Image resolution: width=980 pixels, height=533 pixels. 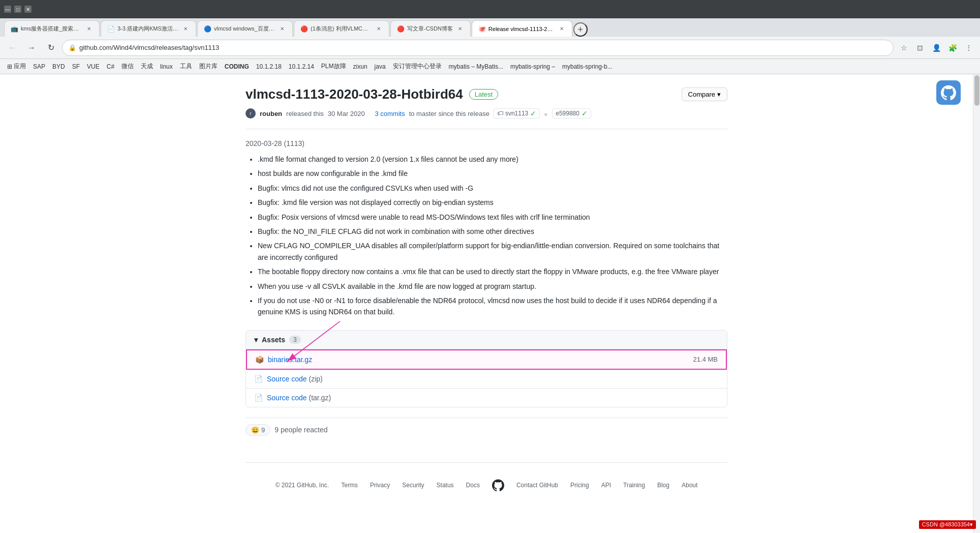 I want to click on bookmark-byd: BYD, so click(x=59, y=67).